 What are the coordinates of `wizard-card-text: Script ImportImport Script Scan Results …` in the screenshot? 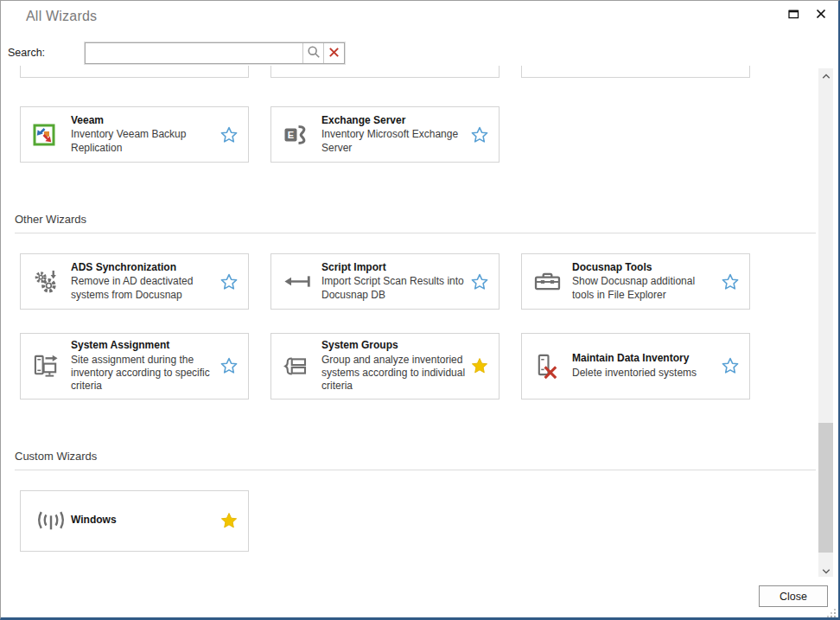 It's located at (394, 282).